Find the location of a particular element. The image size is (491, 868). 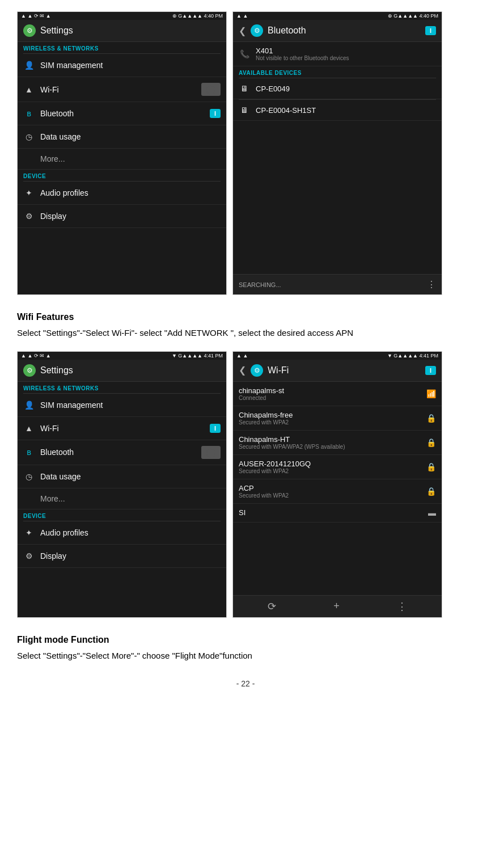

audio-item-2: ✦ Audio profiles is located at coordinates (122, 533).